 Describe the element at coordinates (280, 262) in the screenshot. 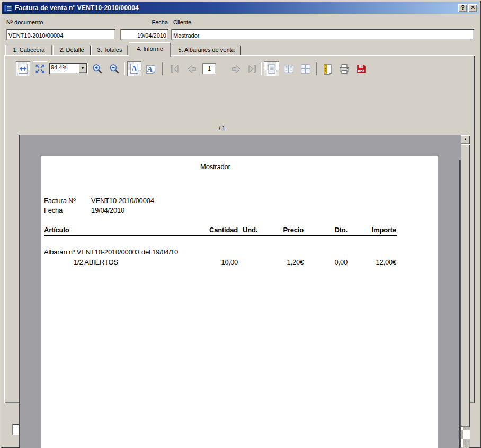

I see `row-precio: 1,20€` at that location.